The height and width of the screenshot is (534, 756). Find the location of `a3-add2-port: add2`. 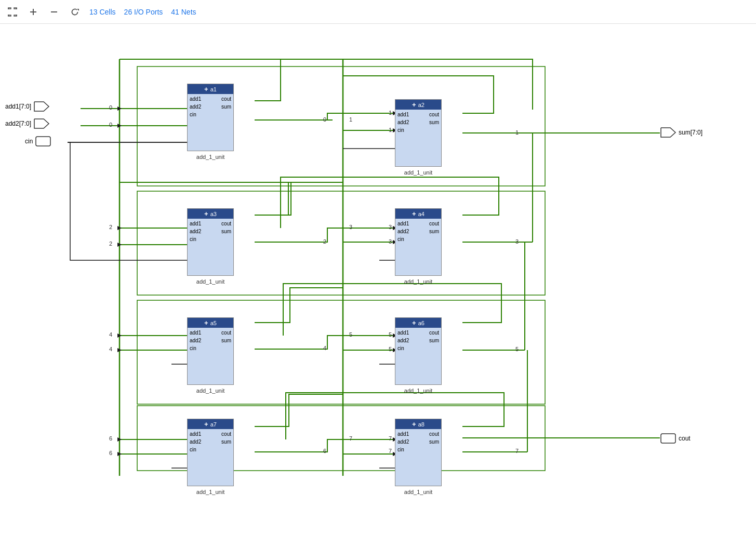

a3-add2-port: add2 is located at coordinates (199, 232).